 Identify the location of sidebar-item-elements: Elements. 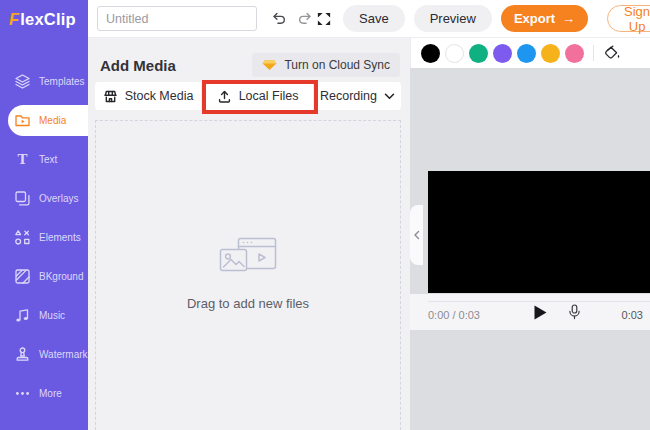
(48, 238).